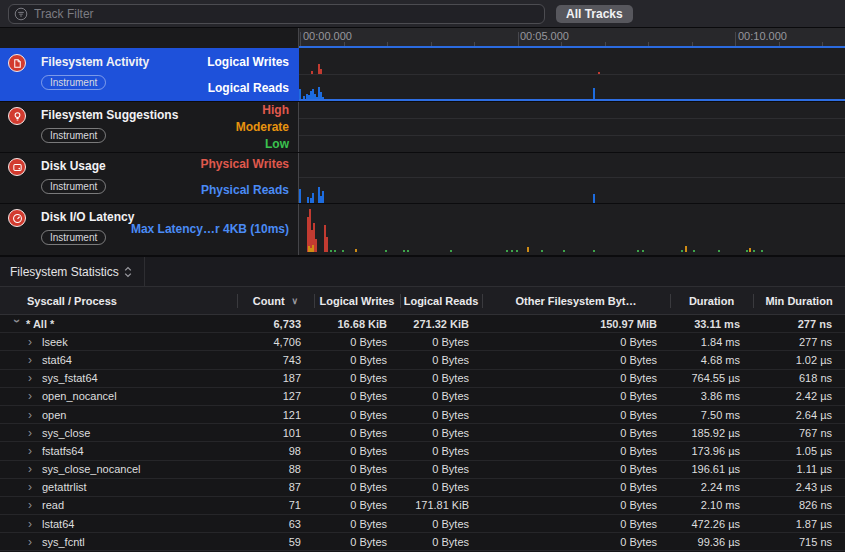  Describe the element at coordinates (799, 487) in the screenshot. I see `value-cell: 2.43 µs` at that location.